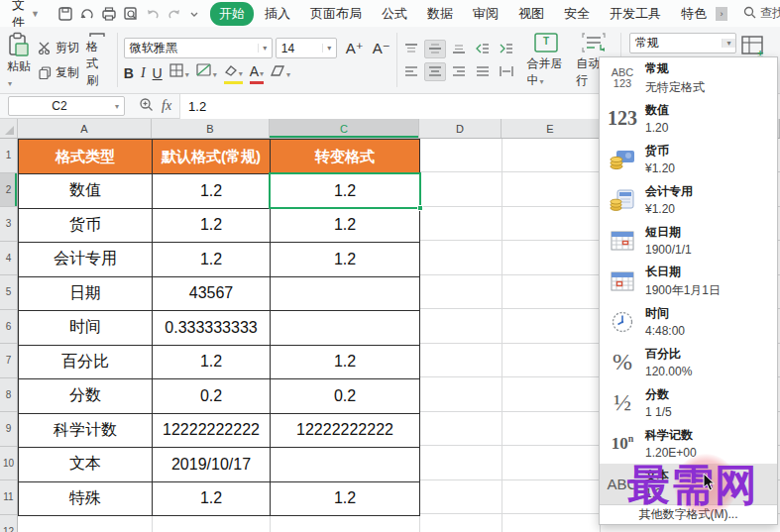 Image resolution: width=780 pixels, height=532 pixels. I want to click on cell-a9: 科学计数, so click(85, 430).